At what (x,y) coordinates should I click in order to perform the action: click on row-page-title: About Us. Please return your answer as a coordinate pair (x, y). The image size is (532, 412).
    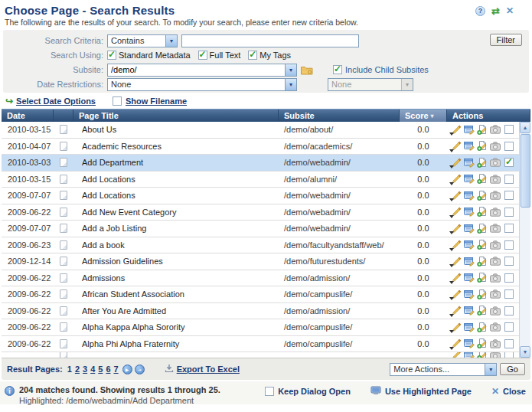
    Looking at the image, I should click on (176, 129).